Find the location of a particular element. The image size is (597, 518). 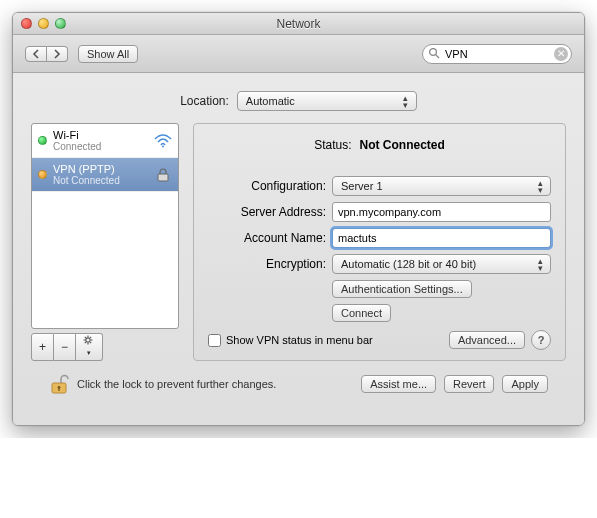

list-item: VPN (PPTP) Not Connected is located at coordinates (105, 175).